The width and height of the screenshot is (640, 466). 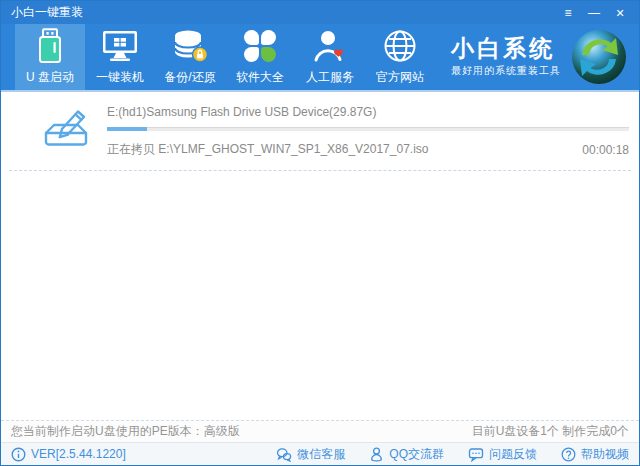 I want to click on backup-database-lock-icon, so click(x=190, y=46).